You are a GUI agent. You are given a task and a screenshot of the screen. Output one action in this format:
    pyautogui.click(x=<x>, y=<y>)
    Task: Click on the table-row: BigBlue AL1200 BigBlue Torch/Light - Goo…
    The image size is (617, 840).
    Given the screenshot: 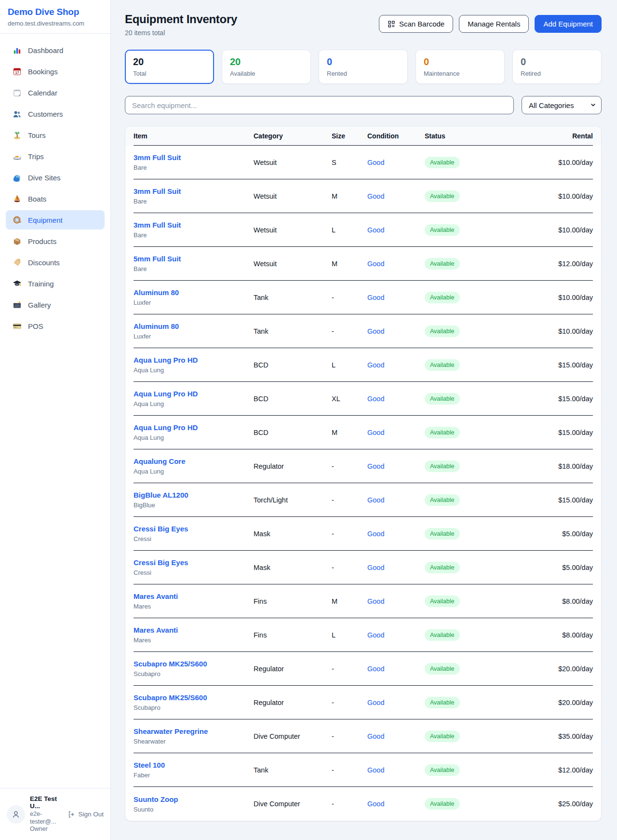 What is the action you would take?
    pyautogui.click(x=363, y=500)
    